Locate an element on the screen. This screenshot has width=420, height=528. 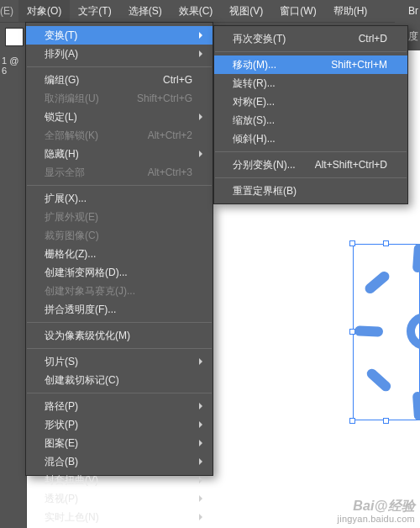
menu-item: 分别变换(N)...Alt+Shift+Ctrl+D is located at coordinates (311, 165).